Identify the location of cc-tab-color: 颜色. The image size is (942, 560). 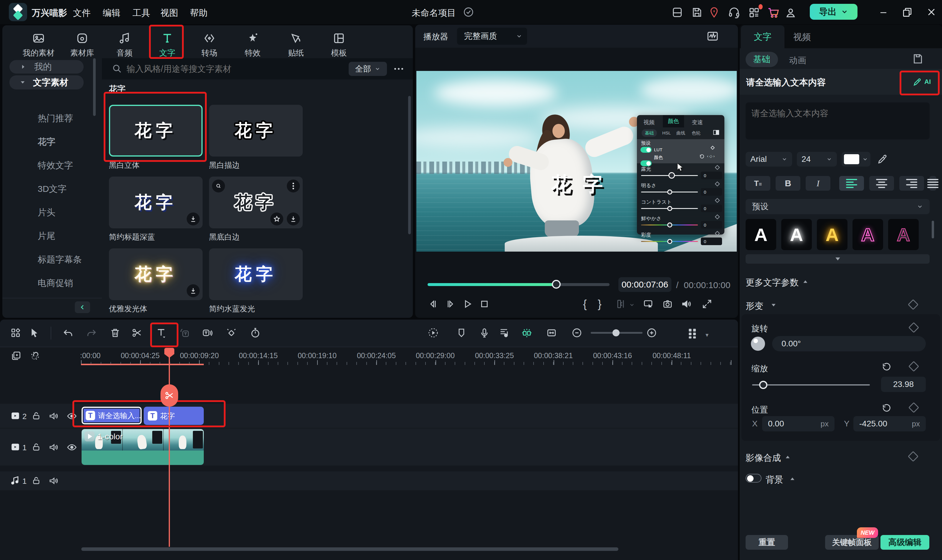
(674, 122).